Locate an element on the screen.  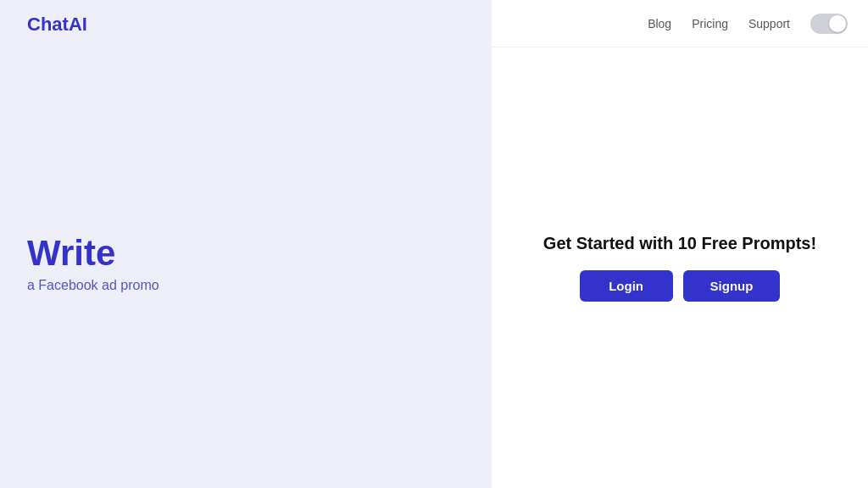
login-button: Login is located at coordinates (626, 286).